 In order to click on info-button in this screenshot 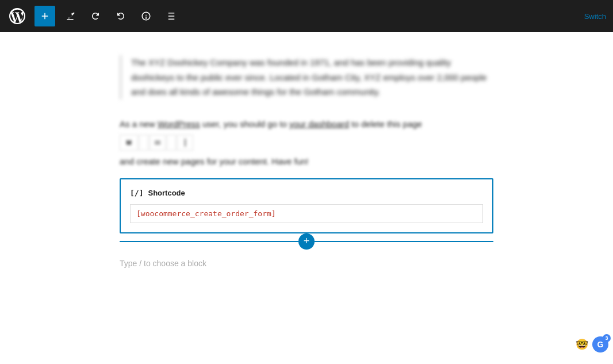, I will do `click(146, 16)`.